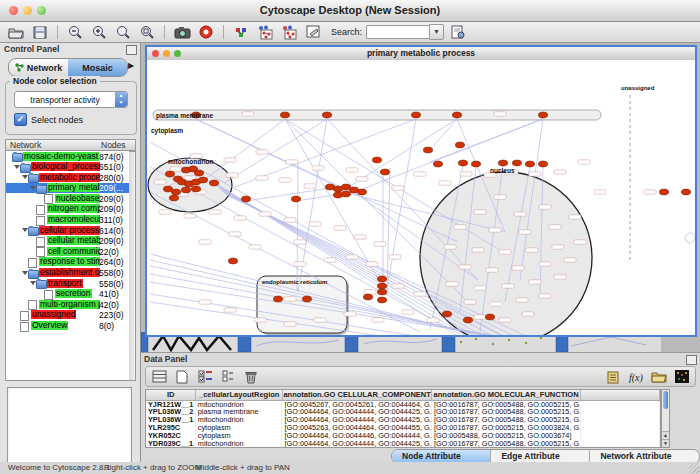 This screenshot has height=474, width=700. Describe the element at coordinates (458, 32) in the screenshot. I see `search-config-icon` at that location.